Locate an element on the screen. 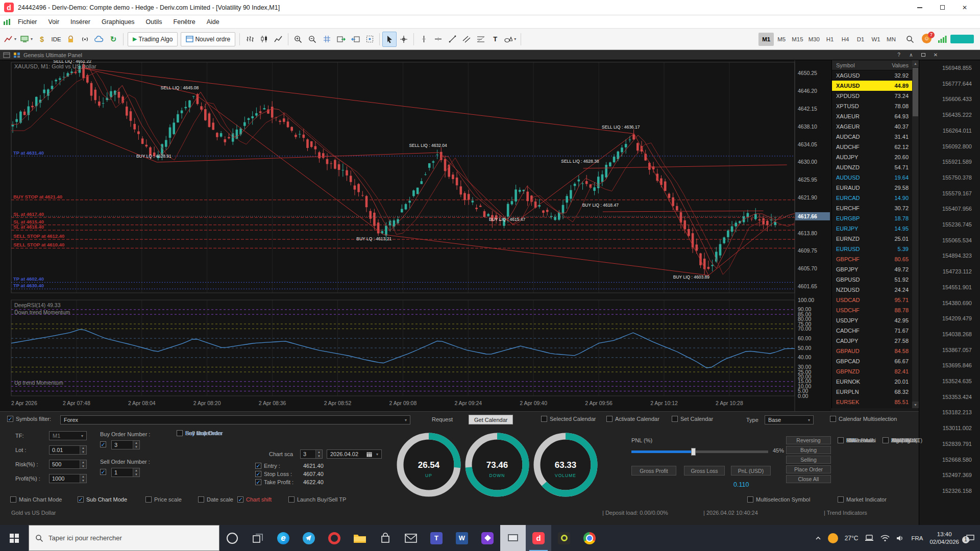 Image resolution: width=980 pixels, height=551 pixels. market-watch-button: $ is located at coordinates (42, 39).